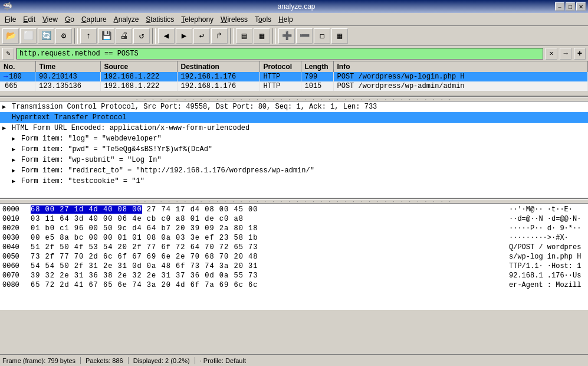  I want to click on detail-item: ▶Form item: "testcookie" = "1", so click(294, 181).